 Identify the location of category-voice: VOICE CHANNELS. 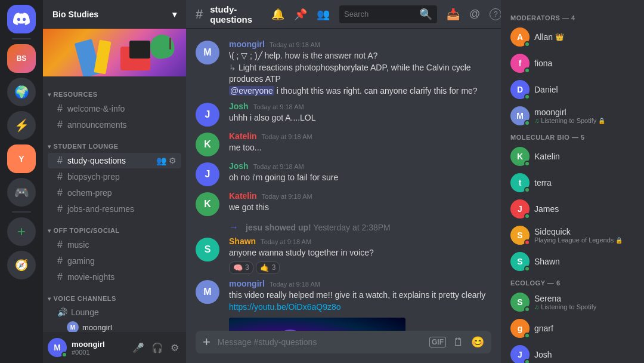
(114, 295).